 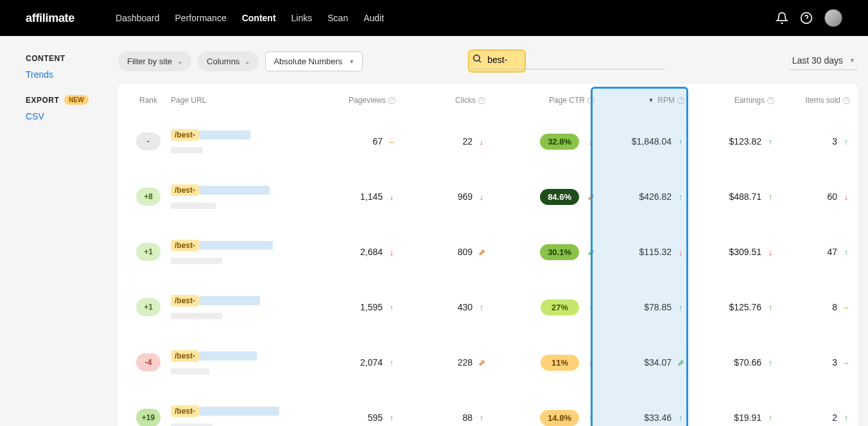 I want to click on sort-desc-icon: ▼, so click(x=651, y=100).